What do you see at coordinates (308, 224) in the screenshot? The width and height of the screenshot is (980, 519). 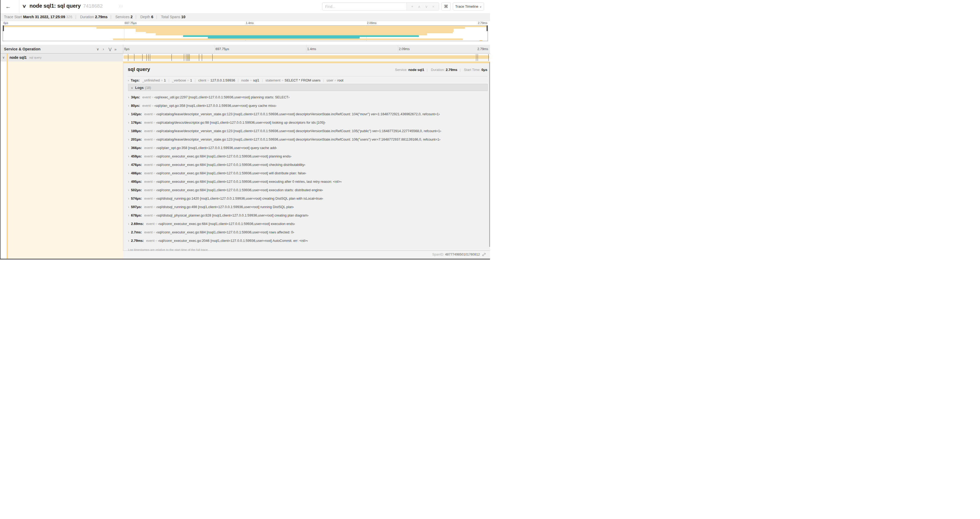 I see `log-row: ›2.69ms:event=‹sql/conn_executor_exec.go…` at bounding box center [308, 224].